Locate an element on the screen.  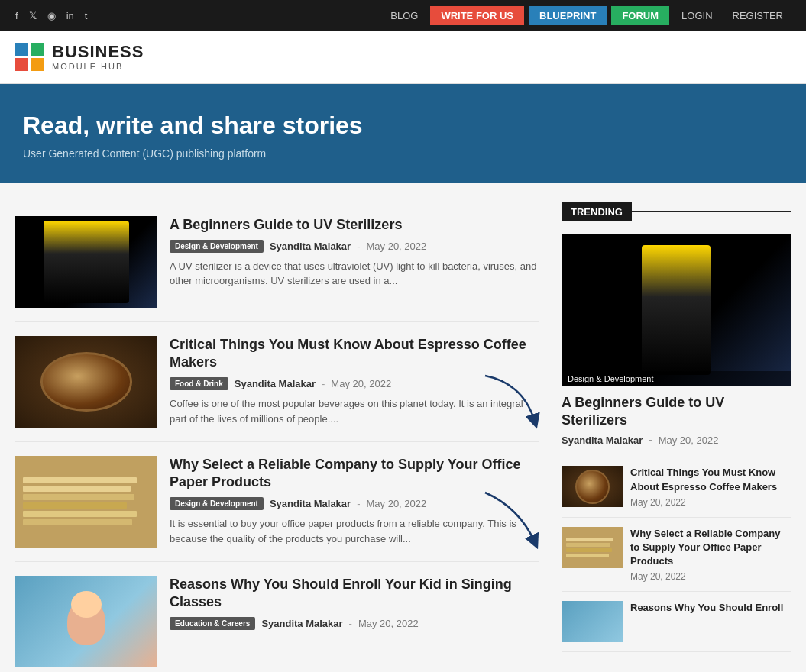
logo-icon is located at coordinates (30, 57).